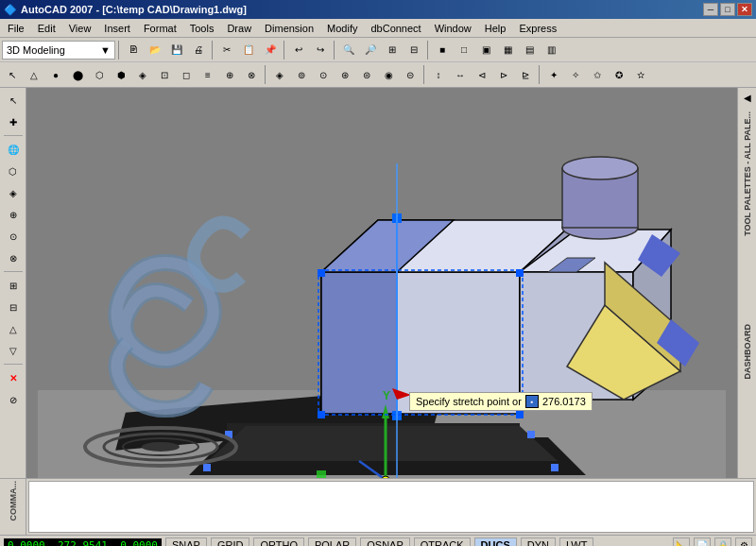  What do you see at coordinates (370, 50) in the screenshot?
I see `tb-btn-11: 🔎` at bounding box center [370, 50].